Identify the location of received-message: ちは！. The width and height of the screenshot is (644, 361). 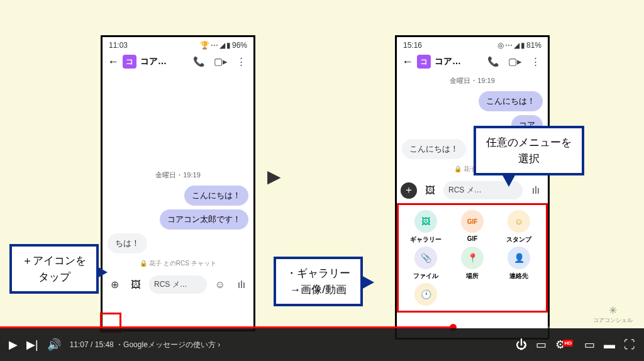
(127, 243).